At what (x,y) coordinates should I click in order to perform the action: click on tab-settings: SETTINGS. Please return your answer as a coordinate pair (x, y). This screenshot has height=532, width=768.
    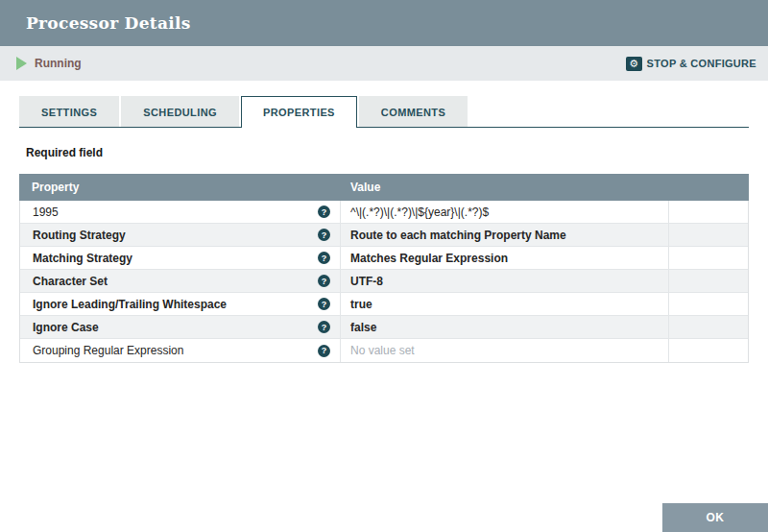
    Looking at the image, I should click on (69, 111).